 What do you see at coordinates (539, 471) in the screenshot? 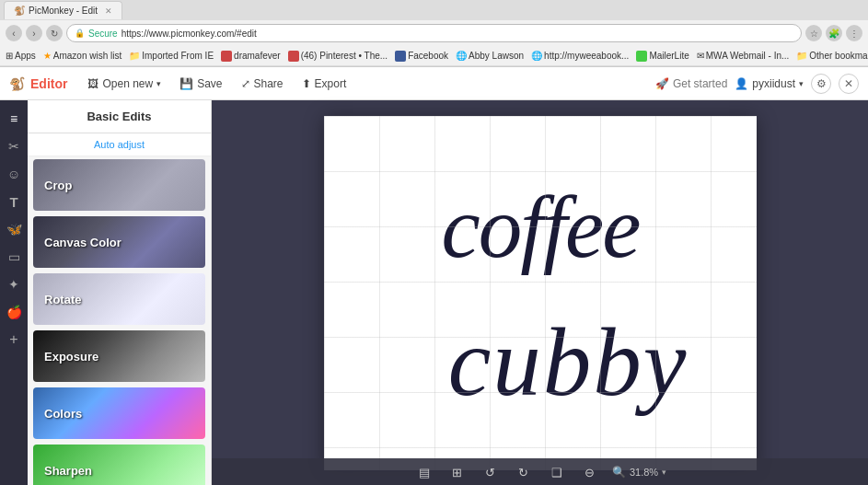
I see `canvas-bottom-bar: ▤ ⊞ ↺ ↻ ❑ ⊖ 🔍 31.8% ▾` at bounding box center [539, 471].